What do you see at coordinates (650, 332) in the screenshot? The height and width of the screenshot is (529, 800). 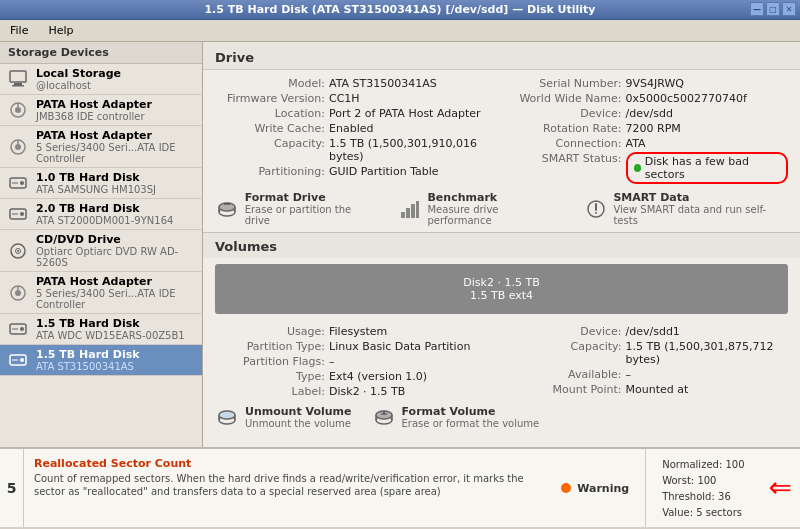 I see `vol-device-row: Device: /dev/sdd1` at bounding box center [650, 332].